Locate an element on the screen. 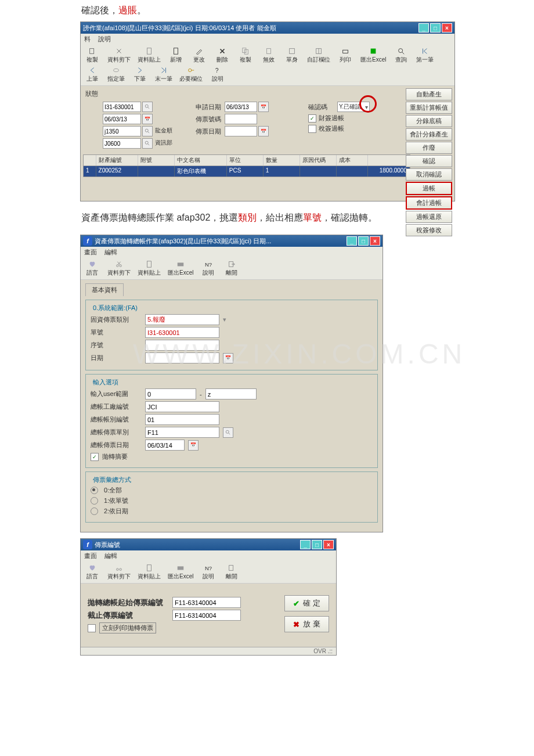 The height and width of the screenshot is (756, 534). entry-draft-button: 分錄底稿 is located at coordinates (429, 121).